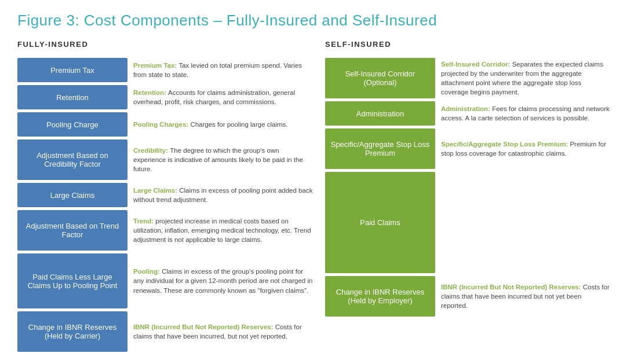 Image resolution: width=627 pixels, height=364 pixels. What do you see at coordinates (224, 160) in the screenshot?
I see `fi-desc-3: Credibility: The degree to which the gro…` at bounding box center [224, 160].